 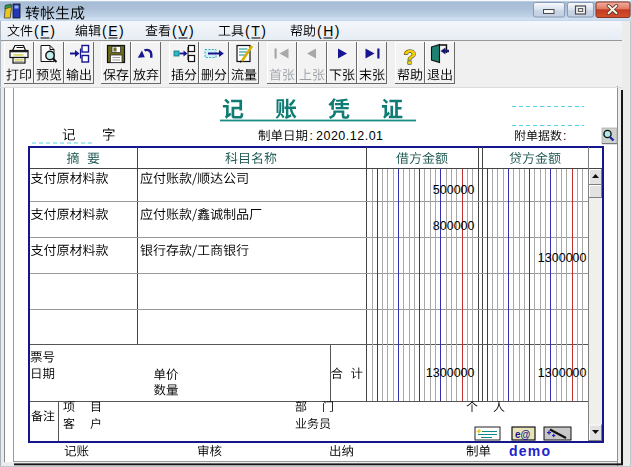 What do you see at coordinates (329, 31) in the screenshot?
I see `svg-text: (H)` at bounding box center [329, 31].